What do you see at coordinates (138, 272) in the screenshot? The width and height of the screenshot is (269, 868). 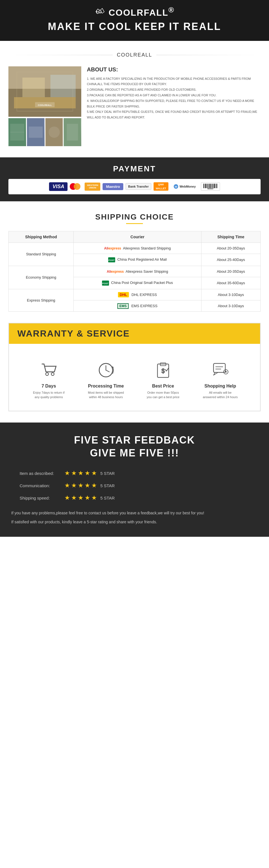 I see `courier-ali-economy: Aliexpress Aliexpress Saver Shipping` at bounding box center [138, 272].